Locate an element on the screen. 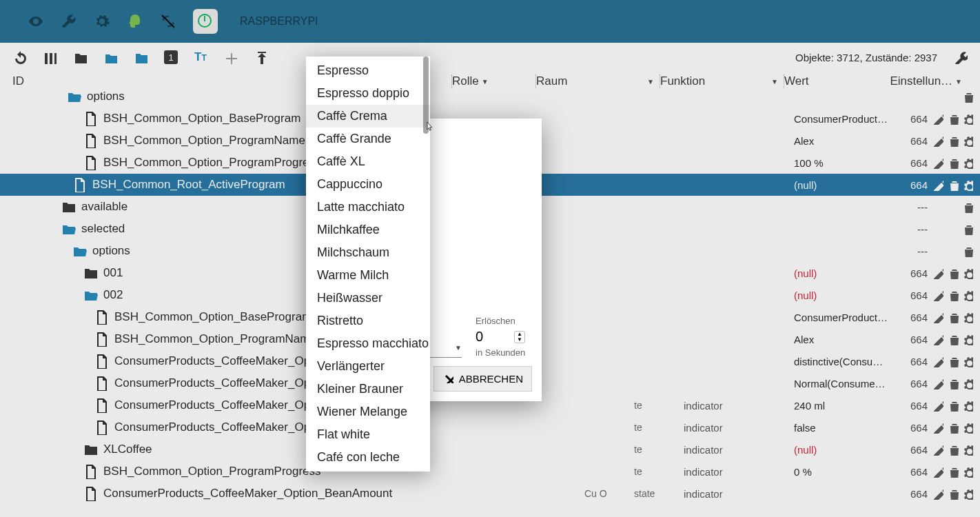 The width and height of the screenshot is (980, 517). settings-icon is located at coordinates (961, 57).